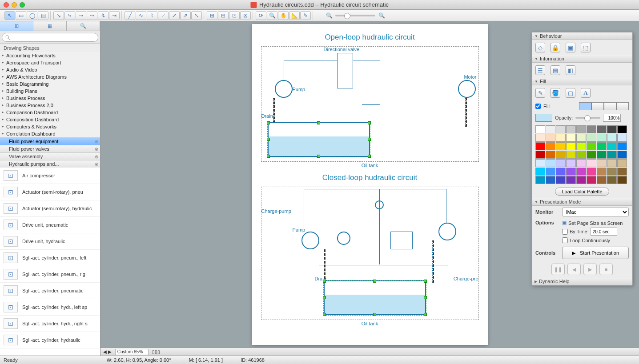 This screenshot has width=639, height=364. I want to click on sidebar-subcategory: Valve assembly⊗, so click(50, 156).